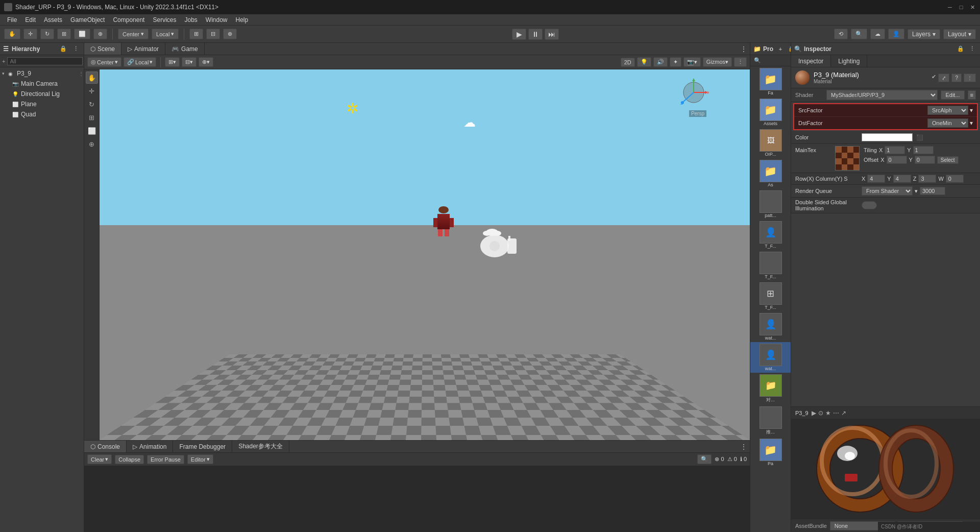 The width and height of the screenshot is (980, 532). Describe the element at coordinates (950, 7) in the screenshot. I see `minimize-button: ─` at that location.